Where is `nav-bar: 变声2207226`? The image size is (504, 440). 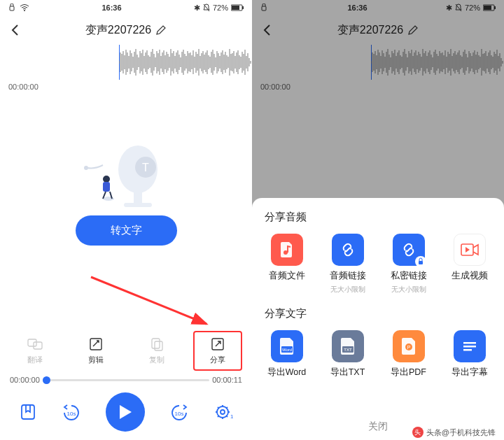 nav-bar: 变声2207226 is located at coordinates (126, 30).